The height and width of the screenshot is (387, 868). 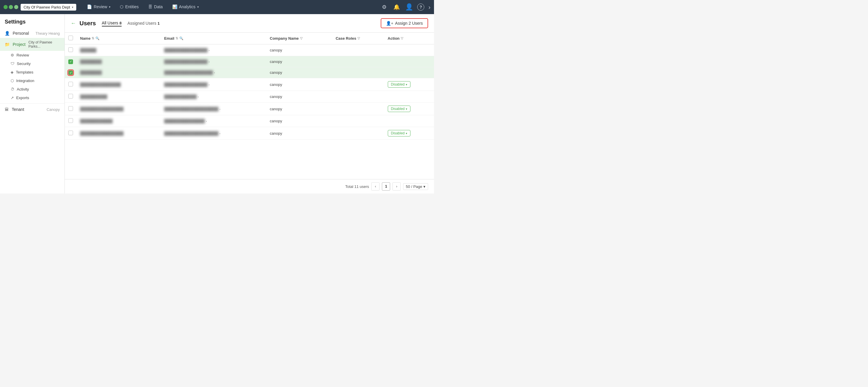 What do you see at coordinates (397, 7) in the screenshot?
I see `notifications-icon: 🔔` at bounding box center [397, 7].